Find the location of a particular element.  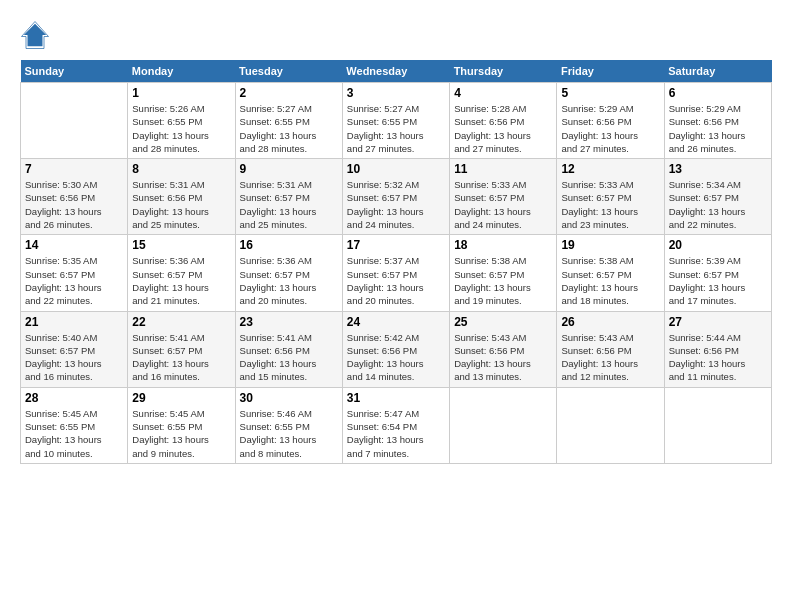

calendar-cell: 17Sunrise: 5:37 AMSunset: 6:57 PMDayligh… is located at coordinates (396, 273).